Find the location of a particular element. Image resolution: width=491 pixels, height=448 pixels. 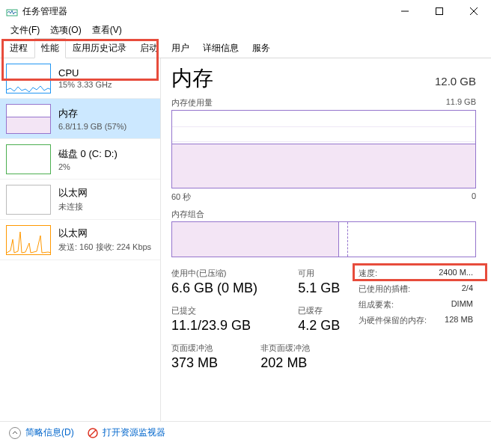

speed-key: 速度: is located at coordinates (368, 274).